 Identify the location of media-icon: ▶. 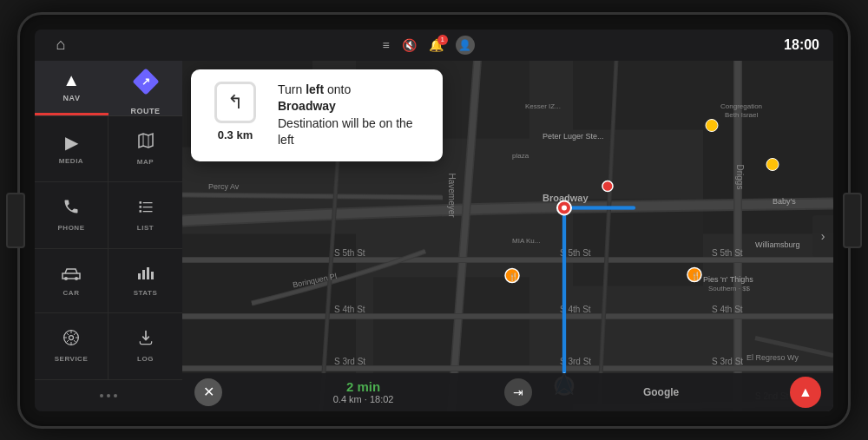
(71, 142).